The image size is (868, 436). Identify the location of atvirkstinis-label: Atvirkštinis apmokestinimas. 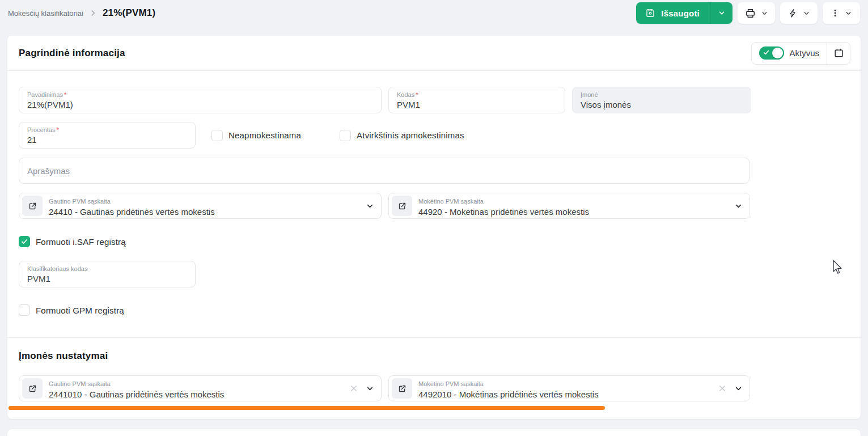
(410, 135).